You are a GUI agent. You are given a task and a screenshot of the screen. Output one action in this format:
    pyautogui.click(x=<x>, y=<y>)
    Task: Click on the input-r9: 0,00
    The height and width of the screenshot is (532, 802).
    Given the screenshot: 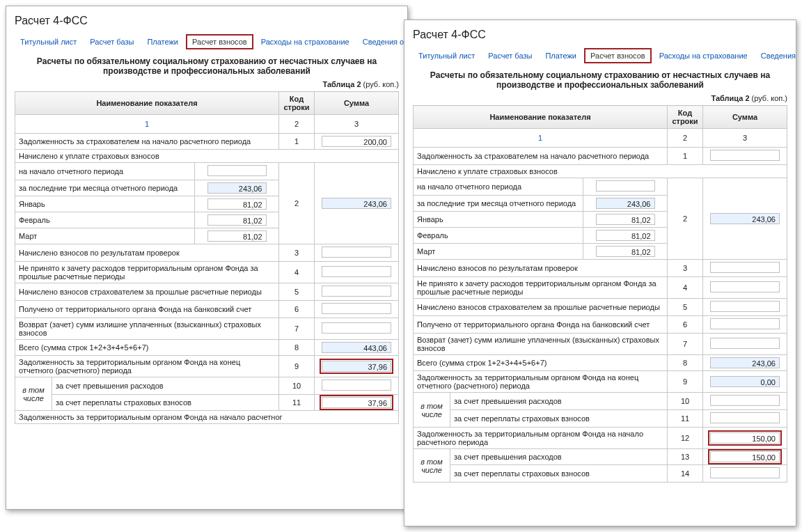 What is the action you would take?
    pyautogui.click(x=745, y=382)
    